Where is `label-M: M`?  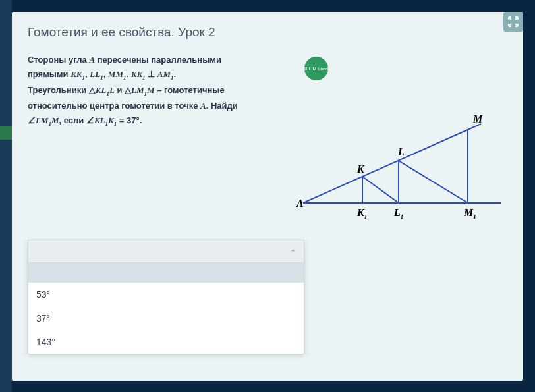
label-M: M is located at coordinates (478, 119).